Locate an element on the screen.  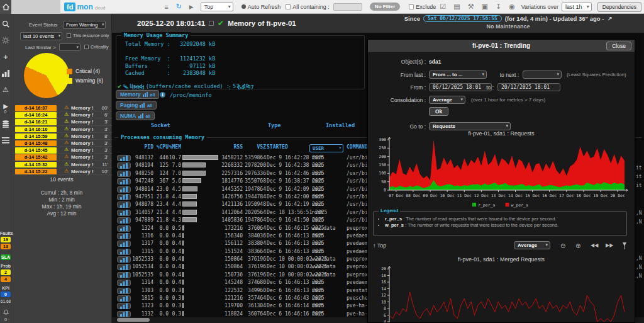
maintenance-status: No Maintenance is located at coordinates (508, 26).